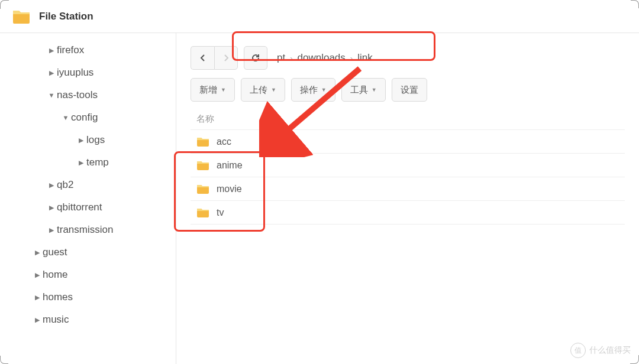 The image size is (639, 364). What do you see at coordinates (230, 189) in the screenshot?
I see `row-name: movie` at bounding box center [230, 189].